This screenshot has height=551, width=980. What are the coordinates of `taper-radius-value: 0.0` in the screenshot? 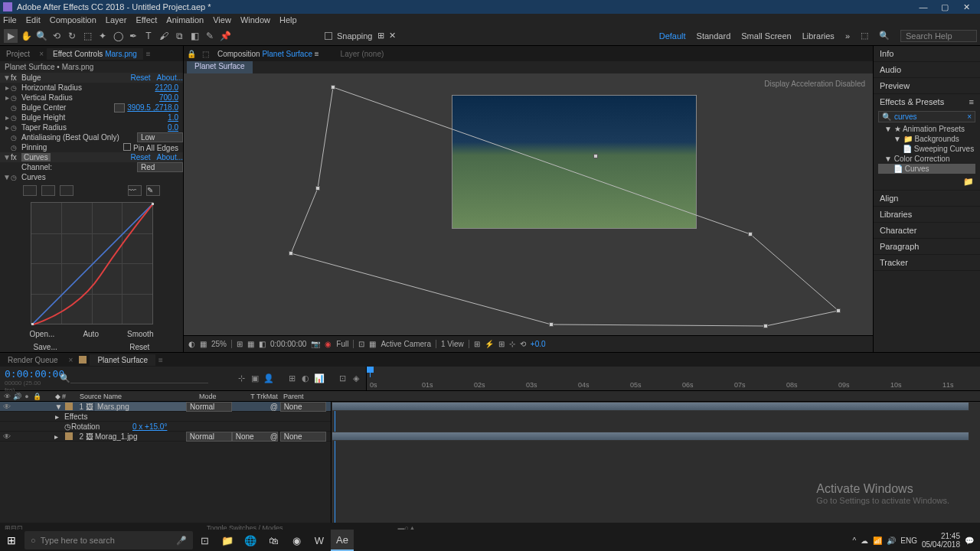 It's located at (175, 127).